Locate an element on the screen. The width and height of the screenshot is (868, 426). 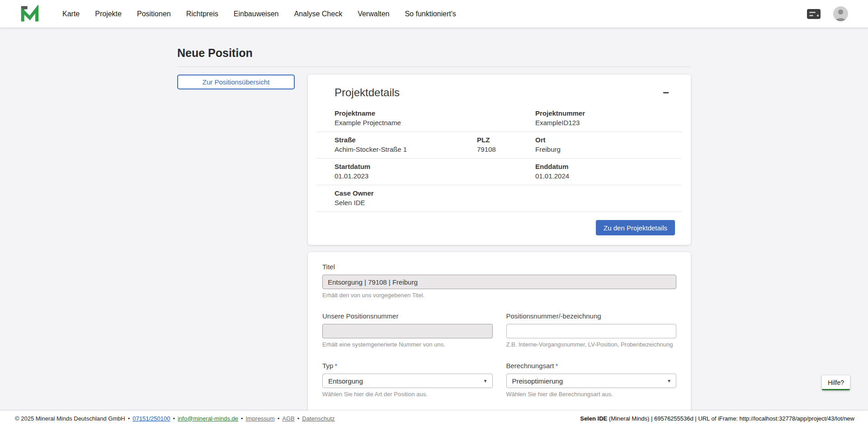
footer-session-info: Selen IDE (Mineral Minds) | 69576255536d… is located at coordinates (717, 418).